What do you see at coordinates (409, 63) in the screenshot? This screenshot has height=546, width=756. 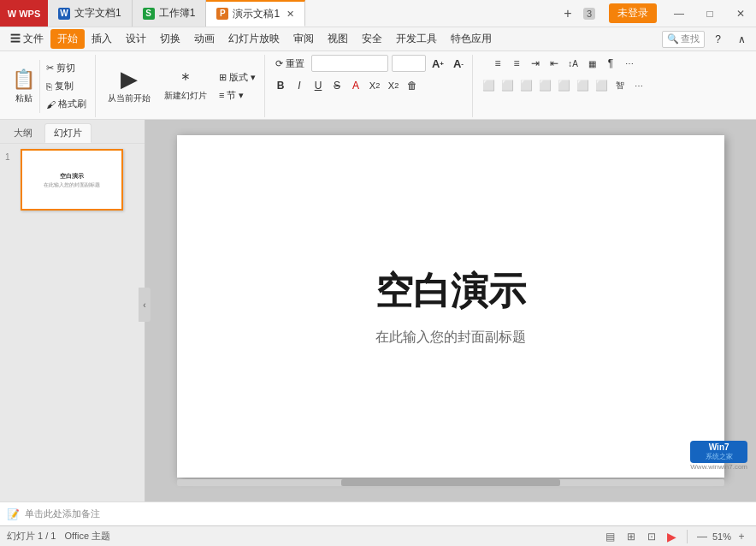 I see `font-size-input: 0` at bounding box center [409, 63].